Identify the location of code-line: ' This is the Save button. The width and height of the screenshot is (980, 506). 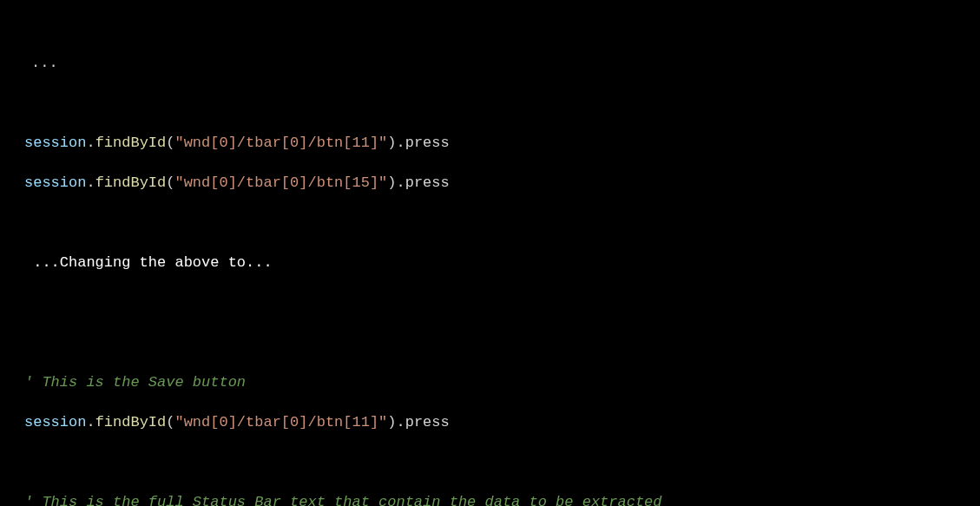
(490, 382).